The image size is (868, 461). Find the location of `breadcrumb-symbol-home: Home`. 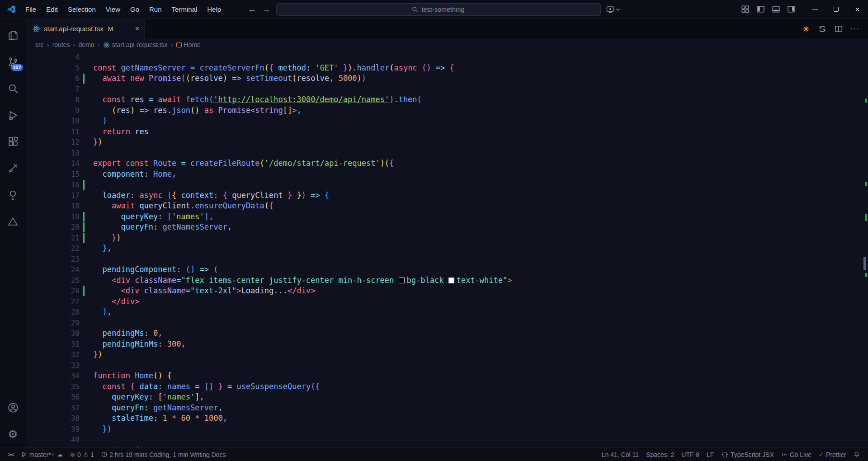

breadcrumb-symbol-home: Home is located at coordinates (193, 45).